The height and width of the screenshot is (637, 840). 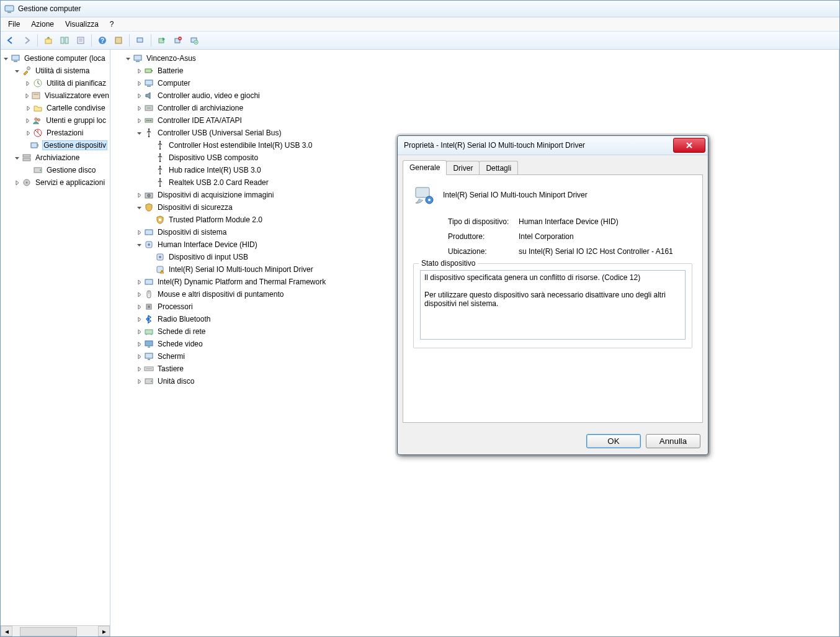 What do you see at coordinates (82, 24) in the screenshot?
I see `menu-visualizza: Visualizza` at bounding box center [82, 24].